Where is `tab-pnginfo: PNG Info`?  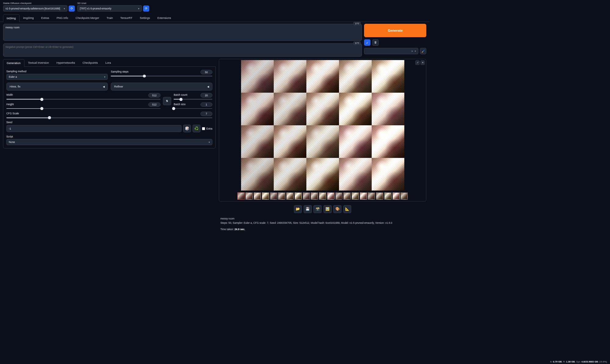 tab-pnginfo: PNG Info is located at coordinates (62, 18).